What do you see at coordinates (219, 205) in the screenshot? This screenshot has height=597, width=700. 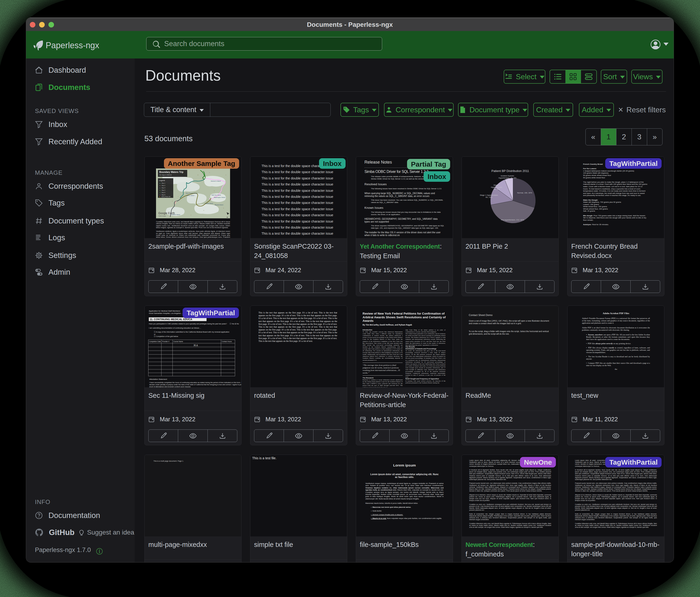 I see `svg-text: Bayard Island` at bounding box center [219, 205].